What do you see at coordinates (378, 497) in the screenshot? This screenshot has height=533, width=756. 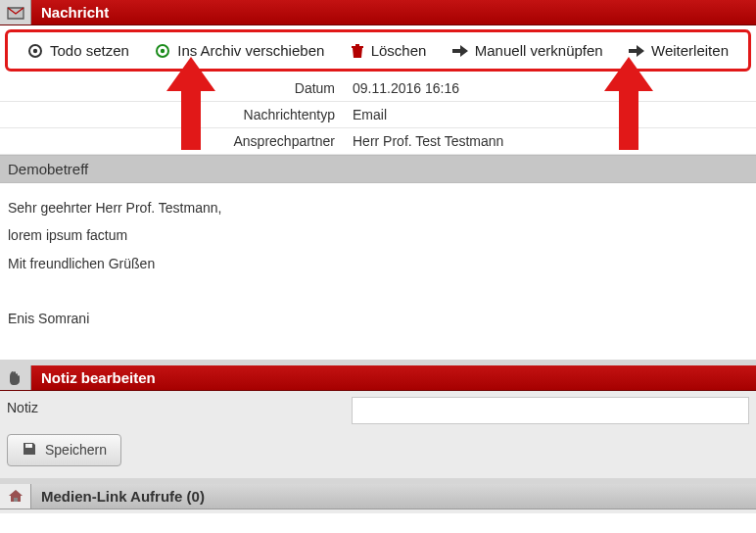 I see `media-section-header: Medien-Link Aufrufe (0)` at bounding box center [378, 497].